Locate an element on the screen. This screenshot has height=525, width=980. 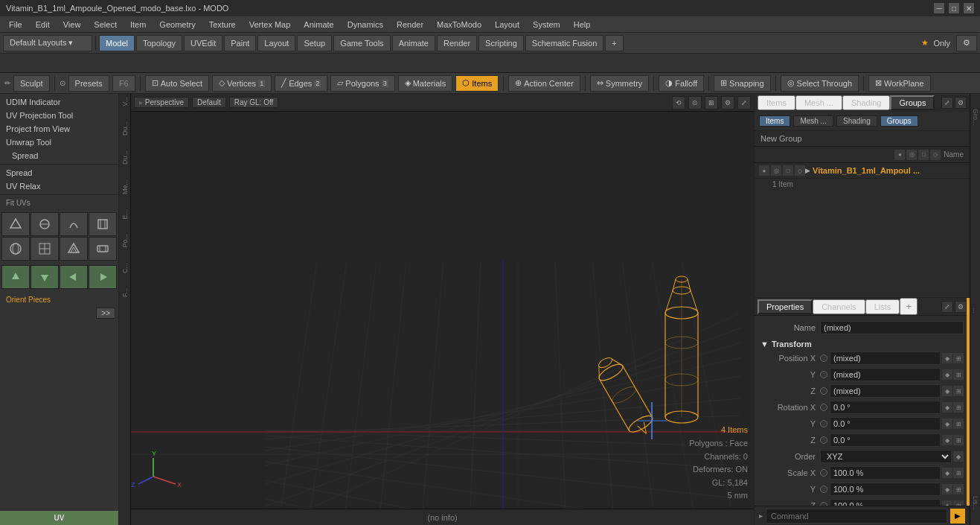
select-through-button: ◎ Select Through is located at coordinates (820, 83).